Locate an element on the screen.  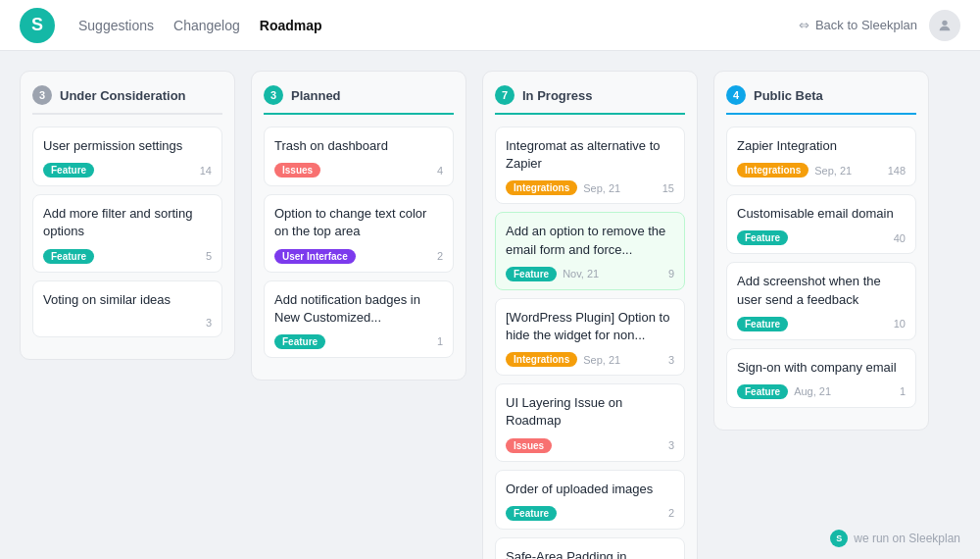
nav-changelog: Changelog is located at coordinates (207, 25).